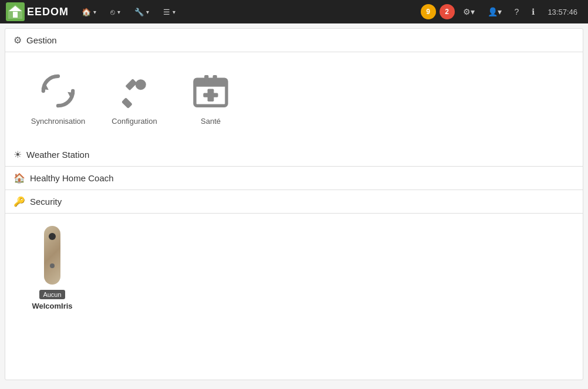 This screenshot has width=588, height=389. What do you see at coordinates (134, 97) in the screenshot?
I see `configuration-item: Configuration` at bounding box center [134, 97].